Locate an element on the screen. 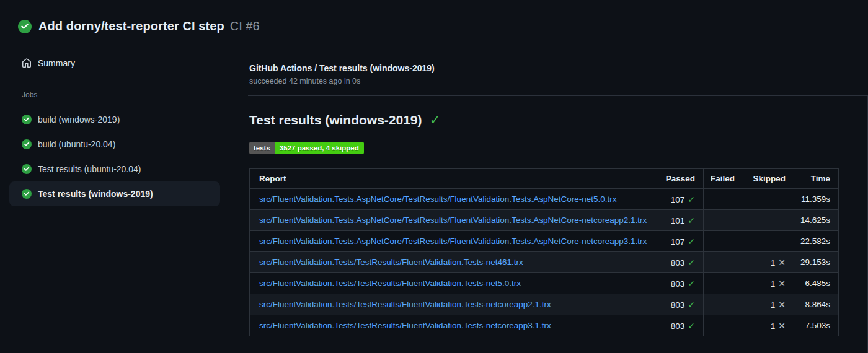 The height and width of the screenshot is (353, 868). job-label: build (ubuntu-20.04) is located at coordinates (77, 144).